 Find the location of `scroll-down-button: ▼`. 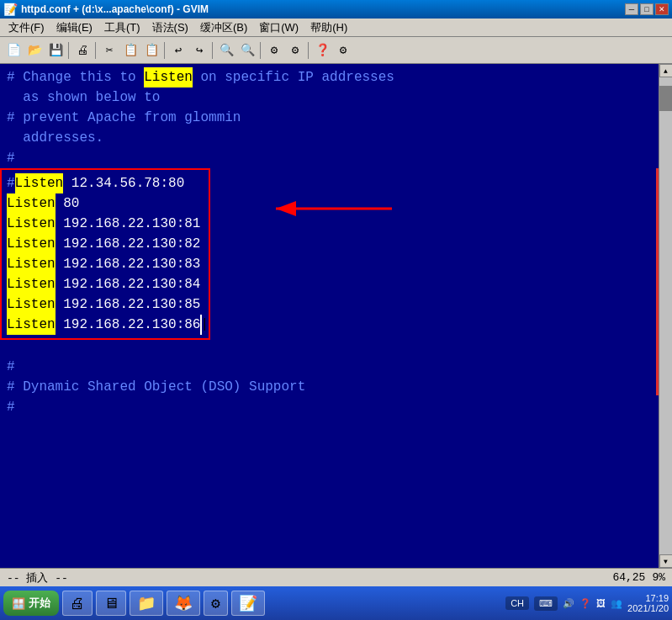

scroll-down-button: ▼ is located at coordinates (666, 561).